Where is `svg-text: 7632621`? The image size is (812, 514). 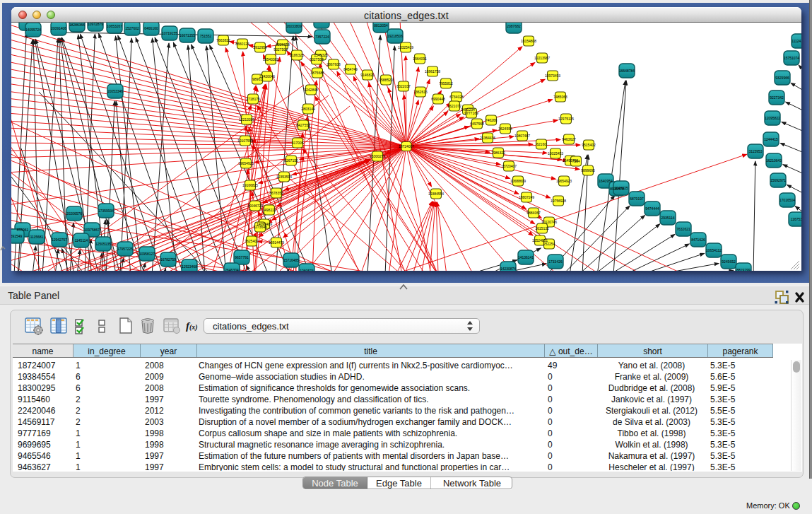
svg-text: 7632621 is located at coordinates (683, 229).